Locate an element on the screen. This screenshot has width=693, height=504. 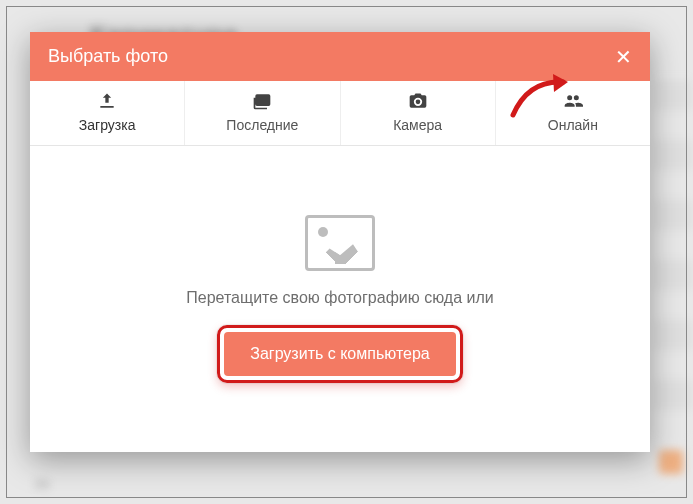
tab-camera: Камера is located at coordinates (418, 113).